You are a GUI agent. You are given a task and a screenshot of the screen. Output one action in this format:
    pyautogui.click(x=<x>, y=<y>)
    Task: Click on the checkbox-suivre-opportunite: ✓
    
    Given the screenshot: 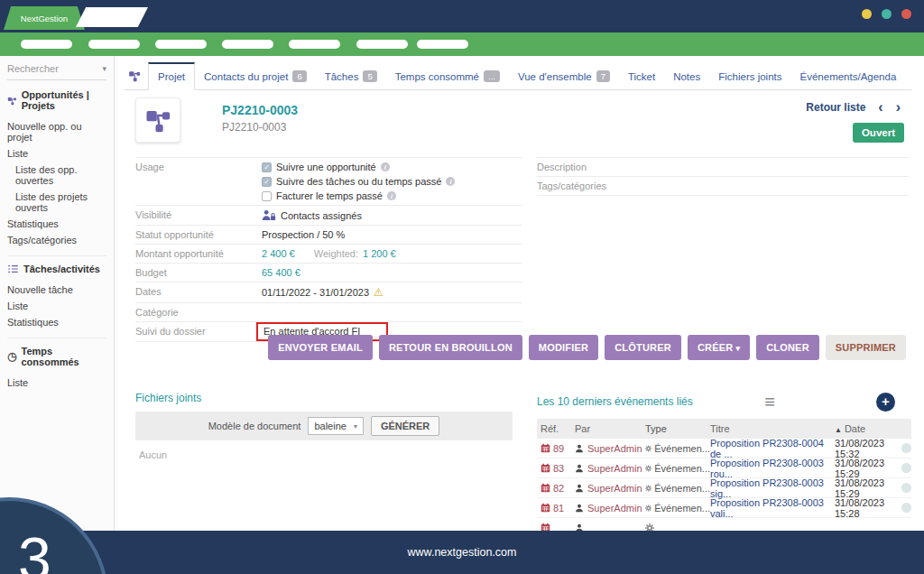 What is the action you would take?
    pyautogui.click(x=267, y=168)
    